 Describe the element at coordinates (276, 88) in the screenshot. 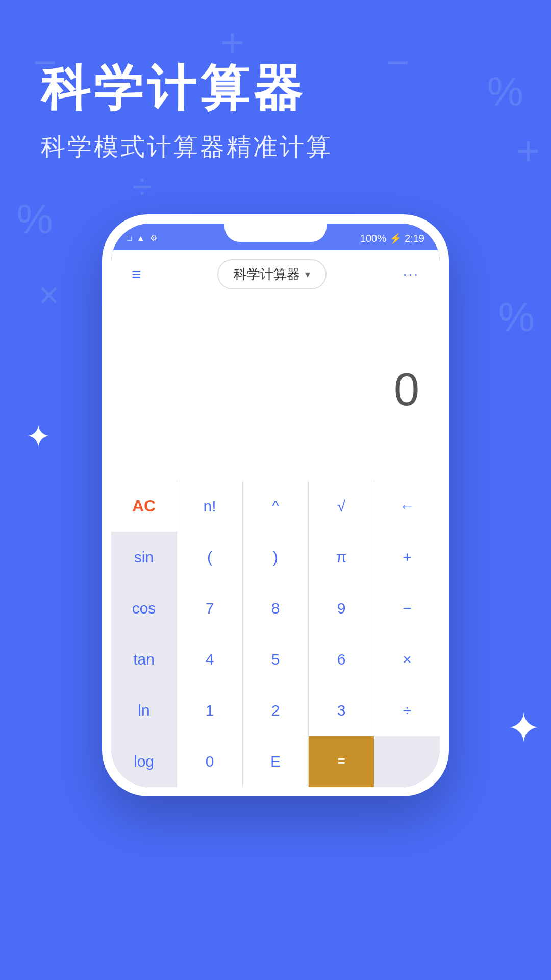

I see `app-title: 科学计算器` at that location.